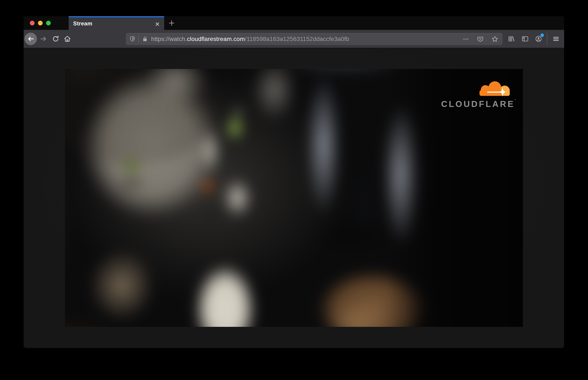 This screenshot has width=588, height=380. Describe the element at coordinates (40, 23) in the screenshot. I see `minimize-window-button` at that location.